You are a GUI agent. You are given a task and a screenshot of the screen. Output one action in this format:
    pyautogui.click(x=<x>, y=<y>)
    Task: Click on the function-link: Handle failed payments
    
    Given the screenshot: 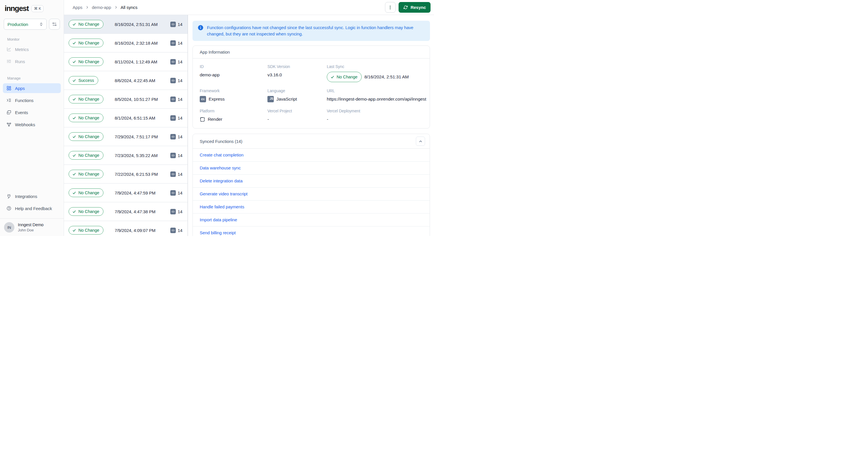 What is the action you would take?
    pyautogui.click(x=222, y=207)
    